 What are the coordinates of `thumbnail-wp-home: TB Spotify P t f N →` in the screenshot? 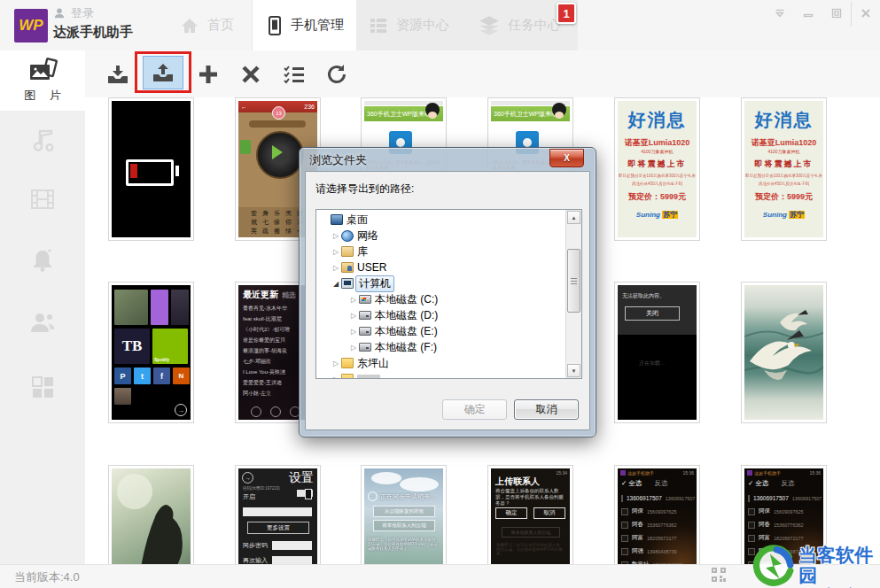 It's located at (151, 352).